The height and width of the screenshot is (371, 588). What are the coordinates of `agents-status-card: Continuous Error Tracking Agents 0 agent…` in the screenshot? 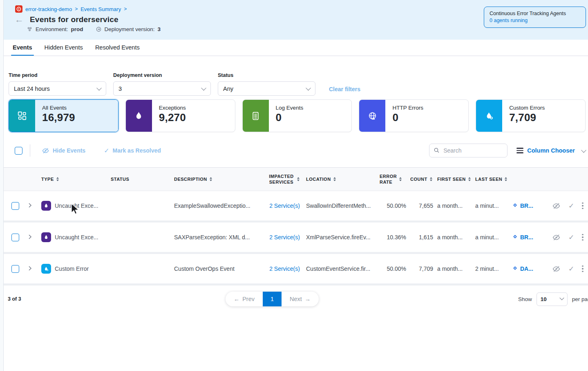 It's located at (535, 17).